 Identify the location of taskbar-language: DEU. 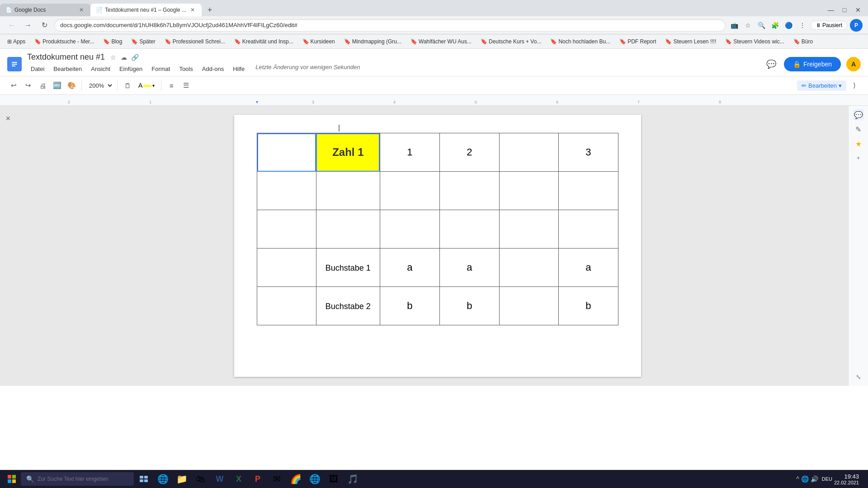
(827, 479).